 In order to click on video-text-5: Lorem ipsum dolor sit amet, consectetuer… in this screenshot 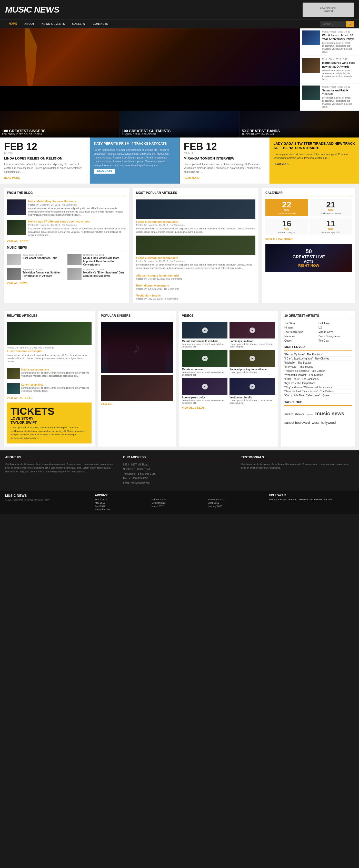, I will do `click(205, 402)`.